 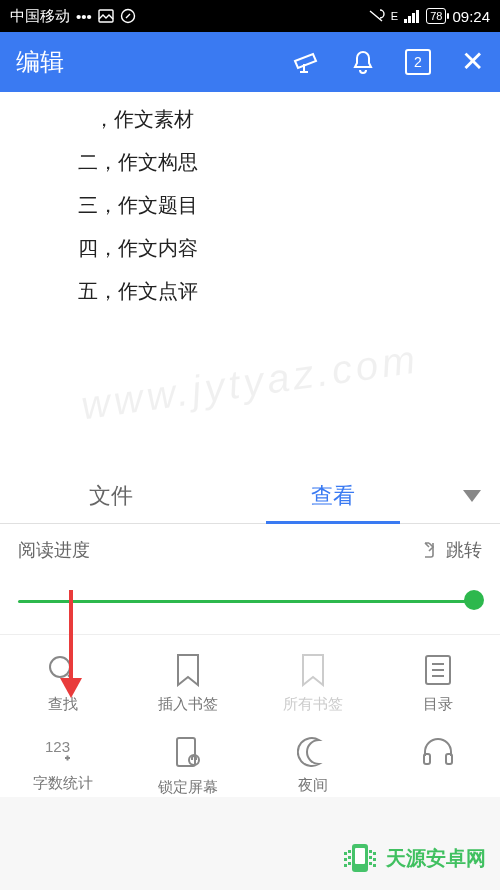 What do you see at coordinates (58, 746) in the screenshot?
I see `svg-text: 123` at bounding box center [58, 746].